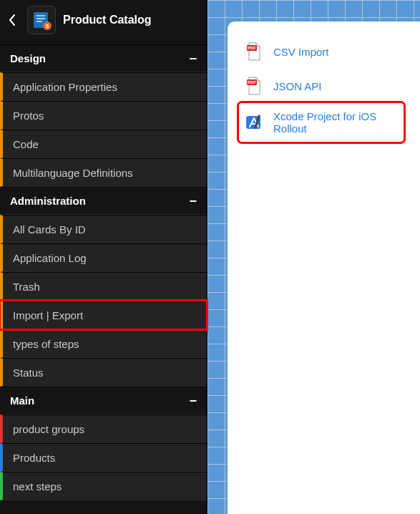 The width and height of the screenshot is (420, 514). Describe the element at coordinates (103, 59) in the screenshot. I see `section-header-design: Design −` at that location.